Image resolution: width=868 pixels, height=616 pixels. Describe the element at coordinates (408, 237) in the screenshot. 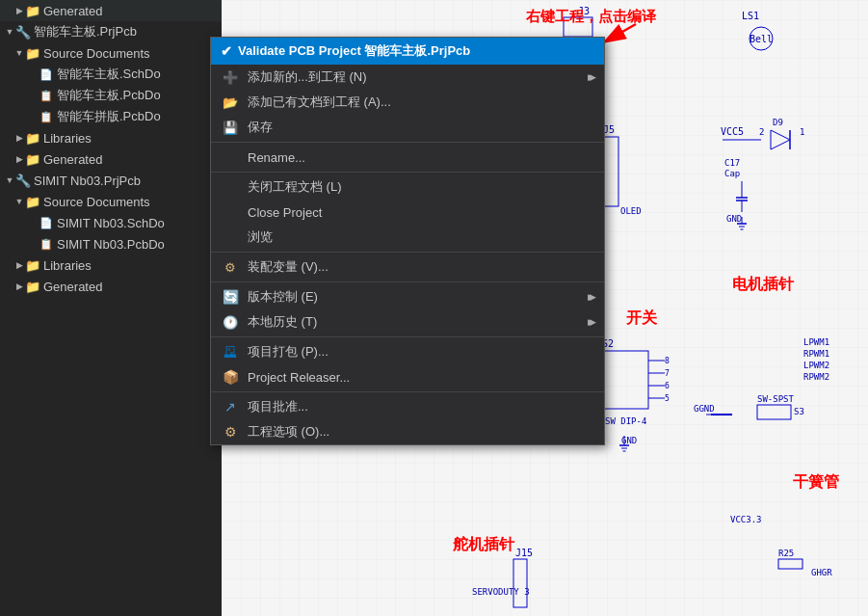

I see `menu-item-browse: 浏览` at that location.